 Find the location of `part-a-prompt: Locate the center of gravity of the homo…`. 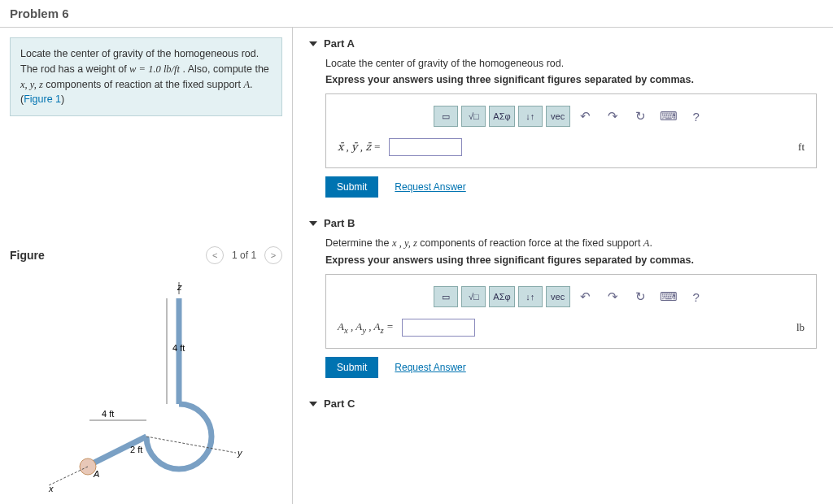

part-a-prompt: Locate the center of gravity of the homo… is located at coordinates (571, 63).